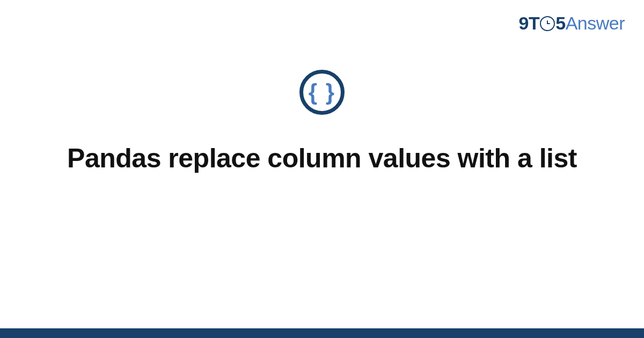 The width and height of the screenshot is (644, 338). I want to click on clock-icon, so click(547, 24).